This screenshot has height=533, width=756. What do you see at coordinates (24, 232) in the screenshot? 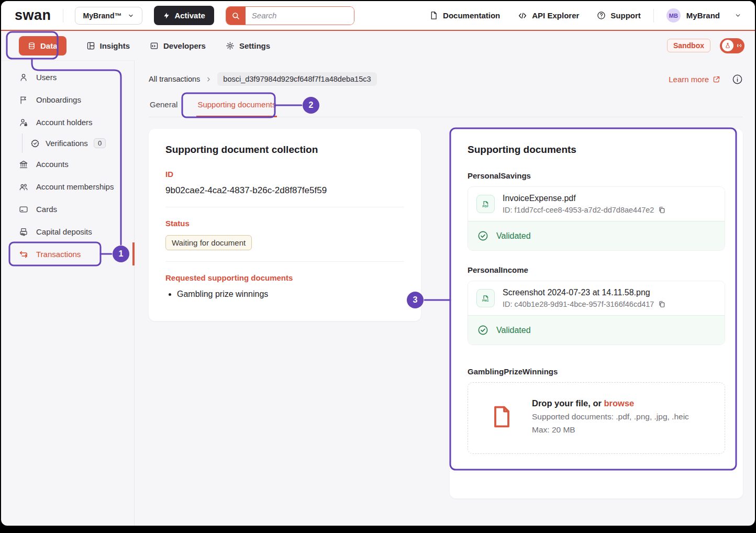
I see `capital-deposit-icon` at bounding box center [24, 232].